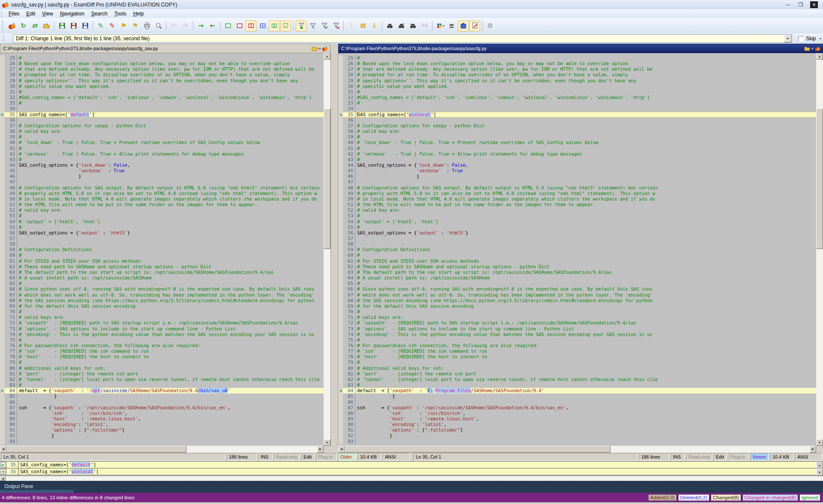 The image size is (823, 504). I want to click on code-line-54: 54# 'output' = ['html5', 'html'], so click(162, 222).